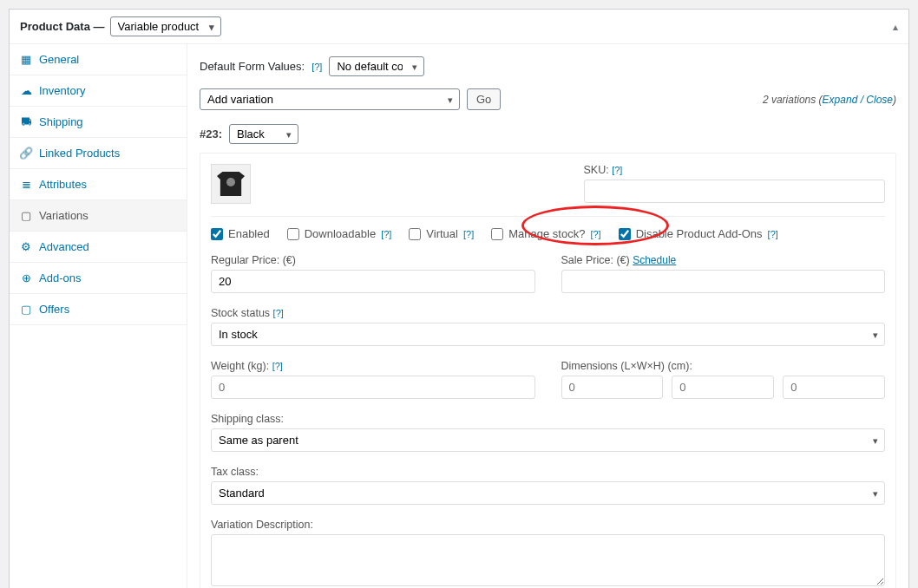  Describe the element at coordinates (834, 387) in the screenshot. I see `dimension-height-input` at that location.